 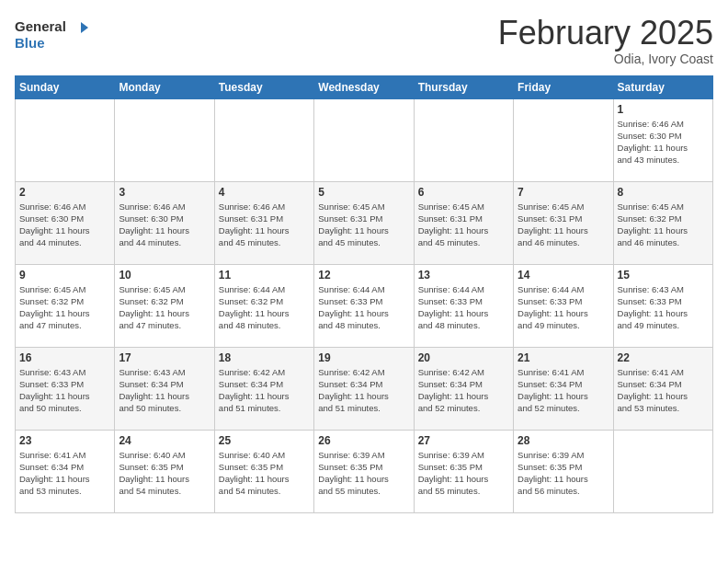 What do you see at coordinates (664, 358) in the screenshot?
I see `day-number: 22` at bounding box center [664, 358].